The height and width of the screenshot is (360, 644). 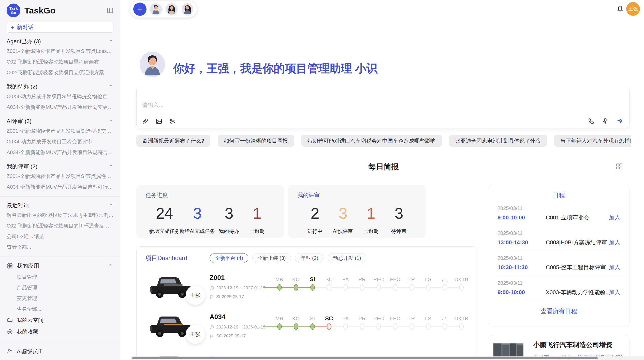 I want to click on microphone-icon, so click(x=605, y=121).